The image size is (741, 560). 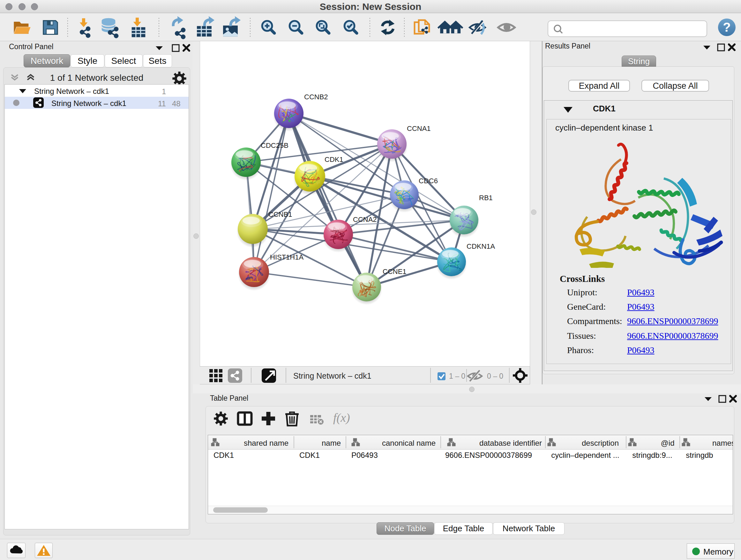 What do you see at coordinates (511, 443) in the screenshot?
I see `svg-text: database identifier` at bounding box center [511, 443].